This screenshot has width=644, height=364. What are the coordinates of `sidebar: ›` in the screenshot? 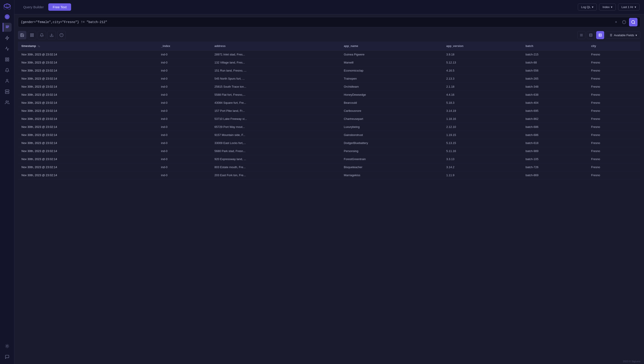 It's located at (7, 182).